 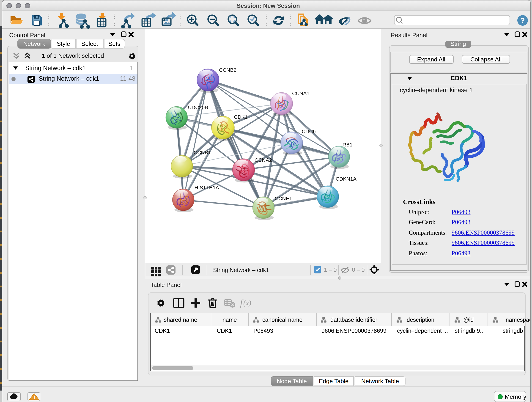 I want to click on svg-text: CCNB2, so click(x=228, y=70).